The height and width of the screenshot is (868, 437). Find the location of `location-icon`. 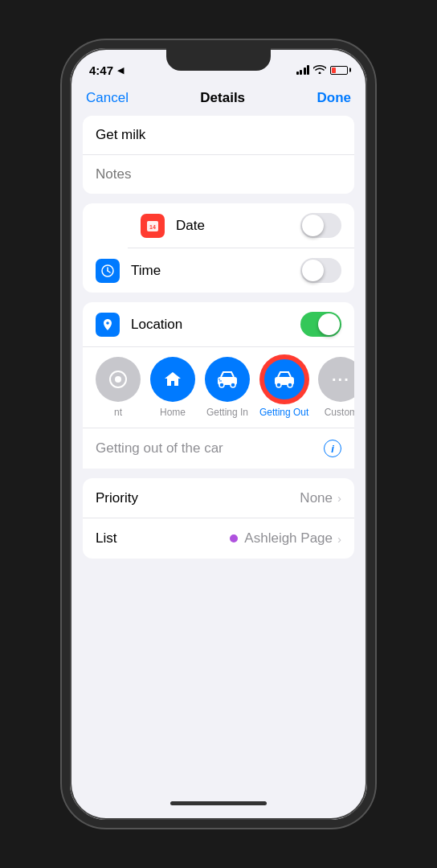

location-icon is located at coordinates (108, 325).